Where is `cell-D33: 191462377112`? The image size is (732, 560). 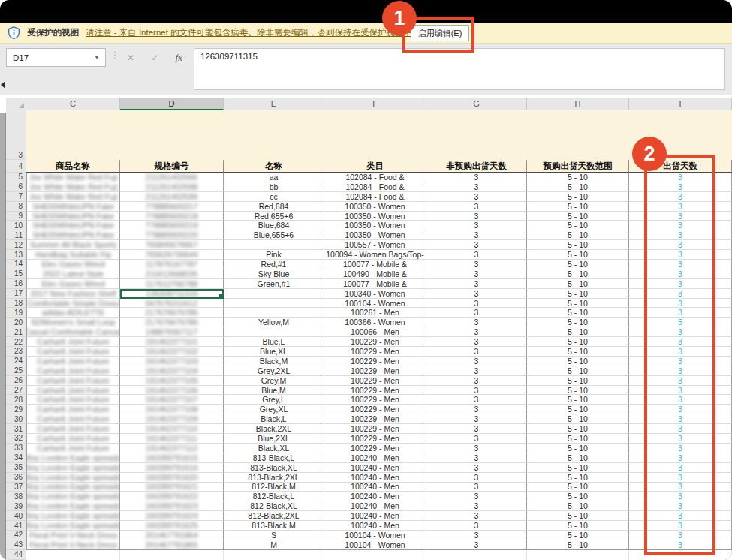
cell-D33: 191462377112 is located at coordinates (172, 449).